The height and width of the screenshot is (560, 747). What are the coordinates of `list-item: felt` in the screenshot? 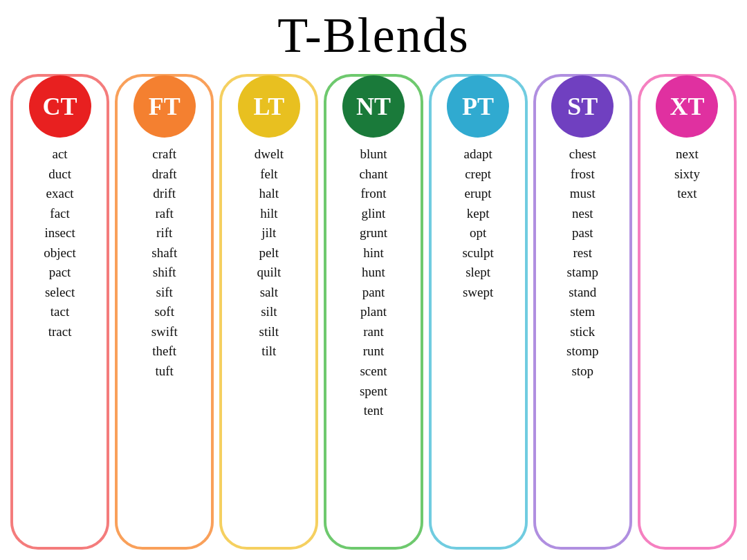 It's located at (268, 174).